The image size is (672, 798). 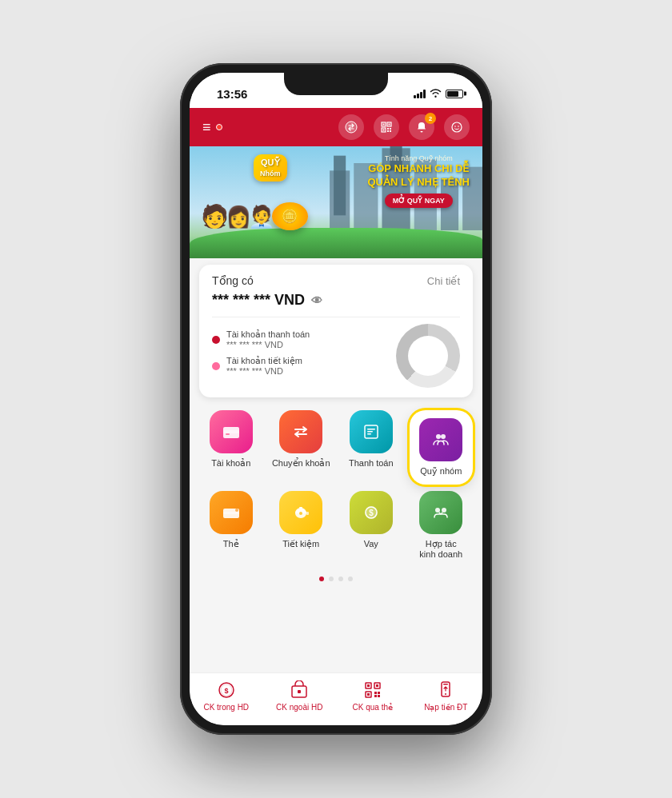 I want to click on dot-thanhtoan, so click(x=216, y=340).